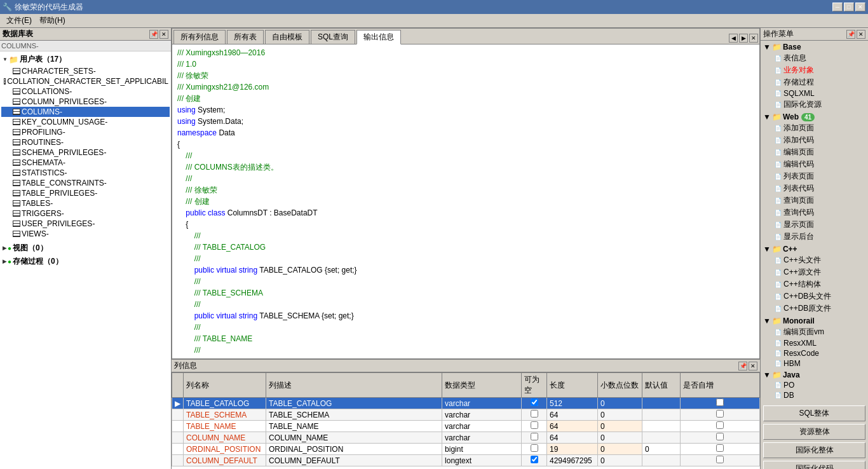  Describe the element at coordinates (85, 132) in the screenshot. I see `tree-item-6: PROFILING-` at that location.